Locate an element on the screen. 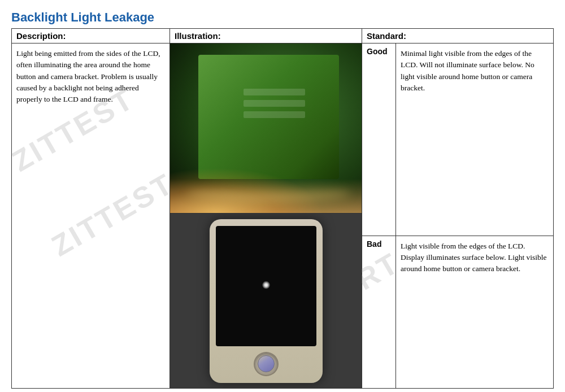 The width and height of the screenshot is (565, 392). table-header-row: Description: Illustration: Standard: is located at coordinates (282, 36).